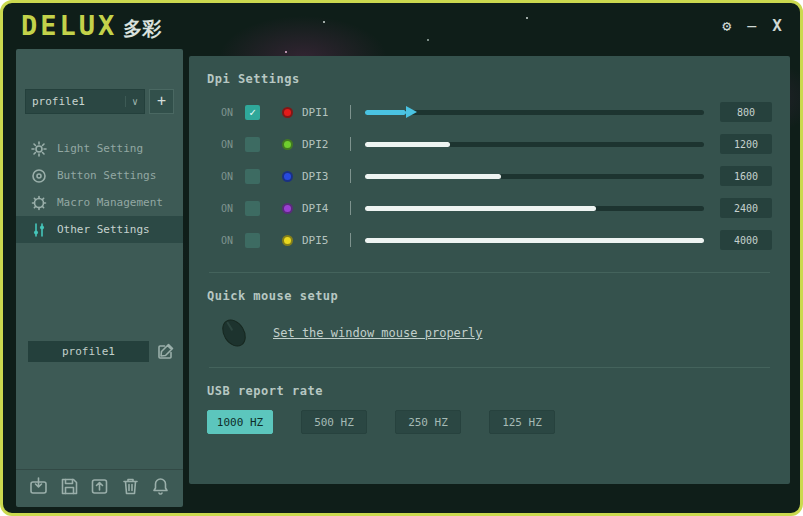 The width and height of the screenshot is (803, 516). Describe the element at coordinates (104, 230) in the screenshot. I see `sidebar-item-label: Other Settings` at that location.